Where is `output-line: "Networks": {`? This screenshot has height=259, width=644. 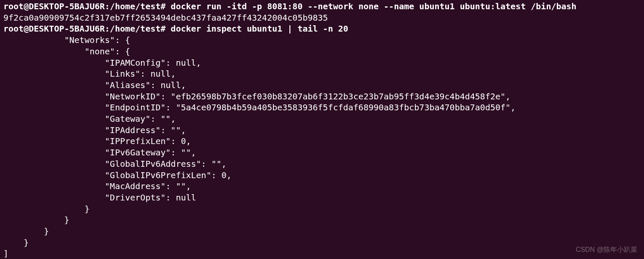
output-line: "Networks": { is located at coordinates (67, 40).